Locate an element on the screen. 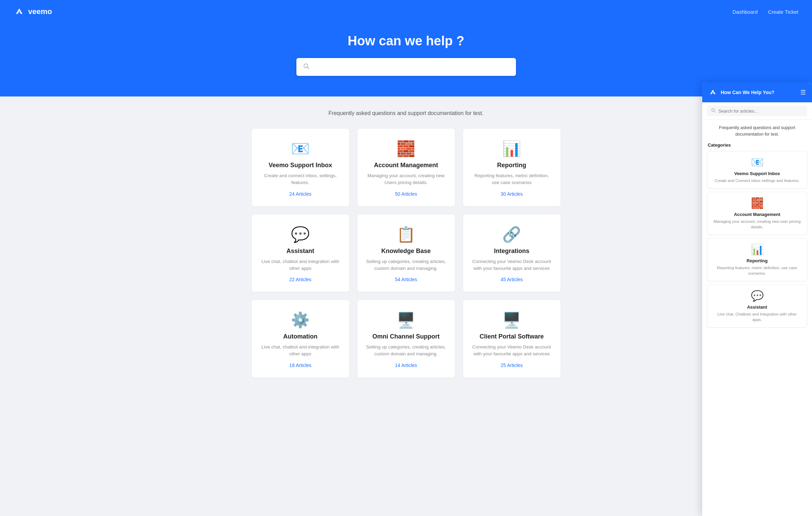 The height and width of the screenshot is (516, 812). widget-category-card-3: 💬 Assistant Live chat, Chatbots and Inte… is located at coordinates (757, 306).